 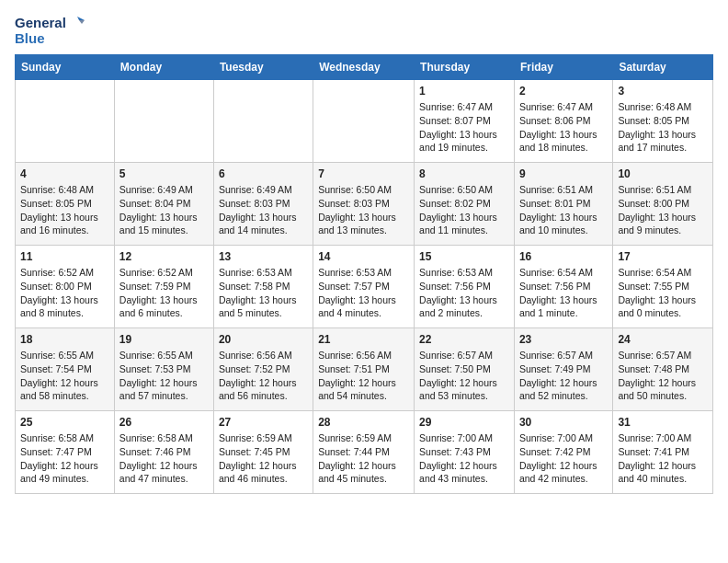 I want to click on day-number: 17, so click(x=663, y=258).